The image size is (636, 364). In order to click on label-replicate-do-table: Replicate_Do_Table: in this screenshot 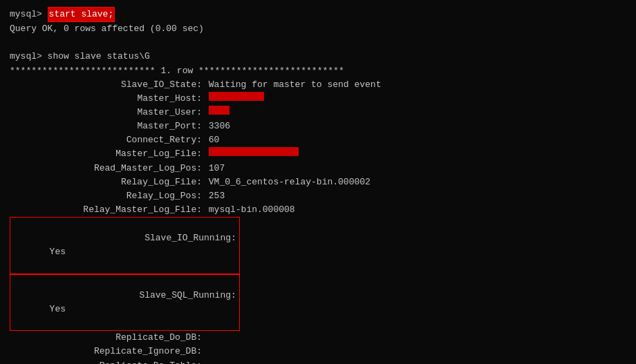, I will do `click(106, 362)`.